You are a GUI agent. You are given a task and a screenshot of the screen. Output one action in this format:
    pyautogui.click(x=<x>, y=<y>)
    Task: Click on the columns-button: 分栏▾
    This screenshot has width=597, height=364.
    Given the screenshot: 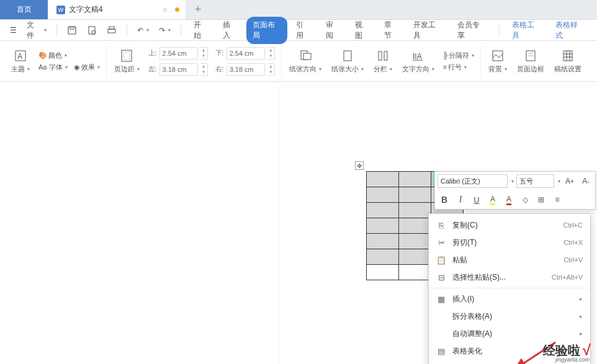 What is the action you would take?
    pyautogui.click(x=383, y=61)
    